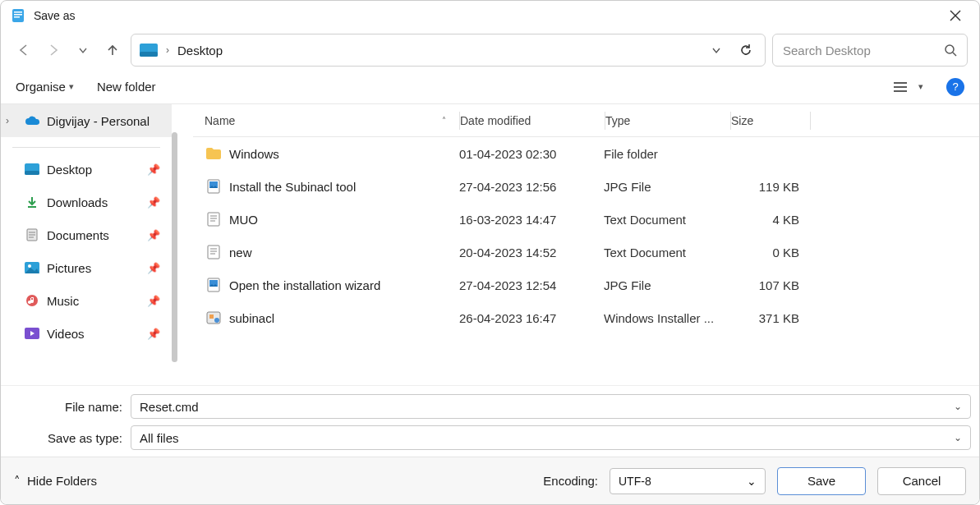  What do you see at coordinates (70, 438) in the screenshot?
I see `savetype-label: Save as type:` at bounding box center [70, 438].